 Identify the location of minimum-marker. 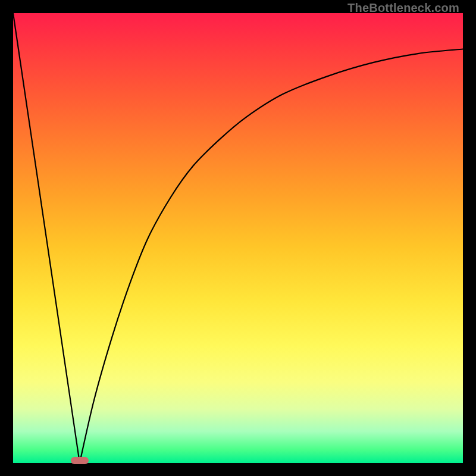
(80, 461).